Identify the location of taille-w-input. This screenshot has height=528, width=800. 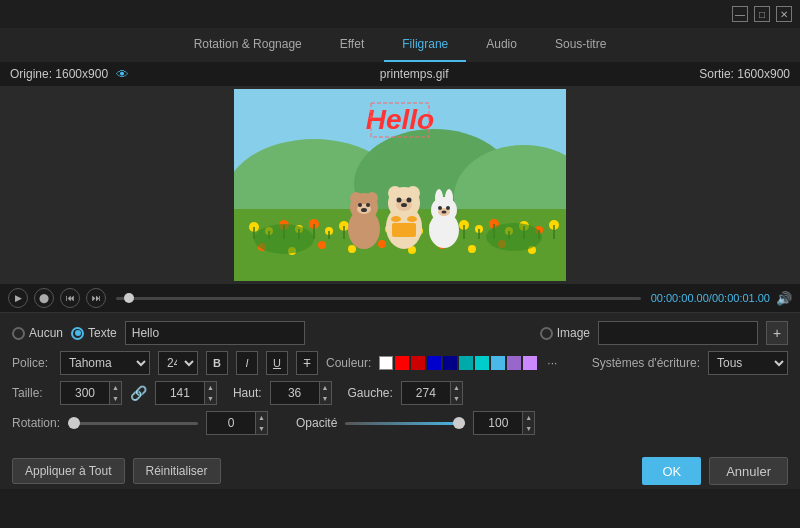
(85, 393).